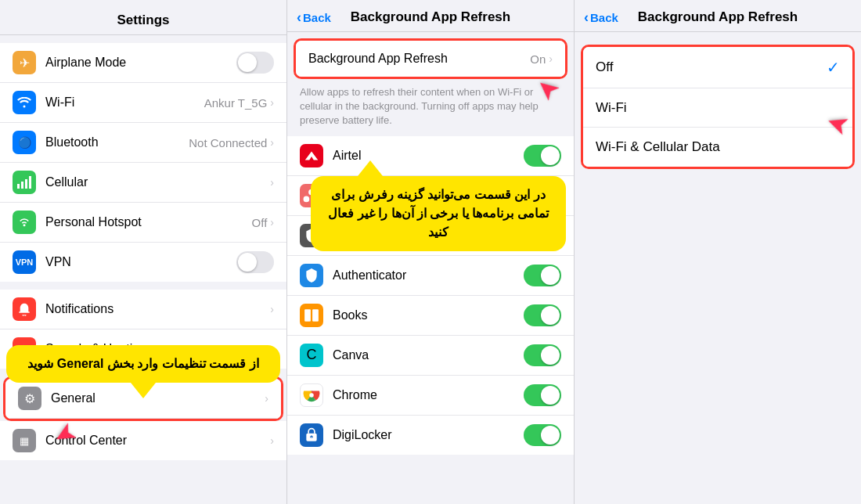 This screenshot has width=861, height=504. Describe the element at coordinates (586, 17) in the screenshot. I see `back-chevron-2-icon: ‹` at that location.